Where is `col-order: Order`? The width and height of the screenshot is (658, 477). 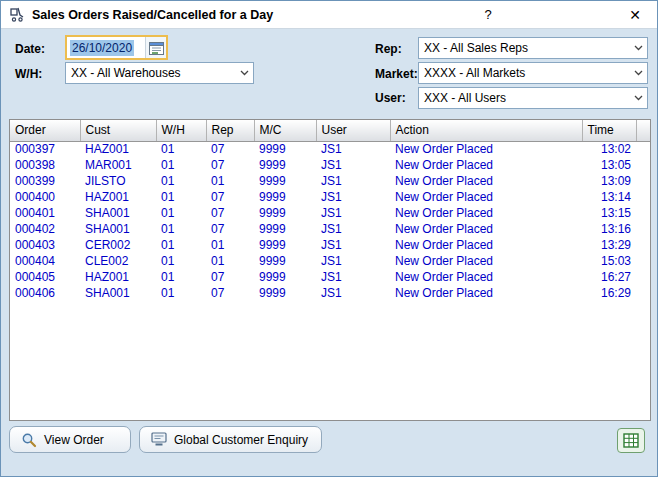
col-order: Order is located at coordinates (45, 130).